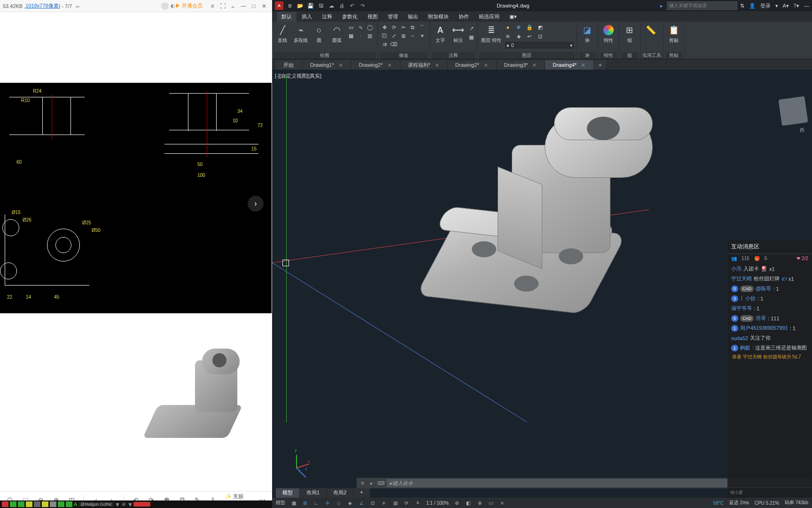 The image size is (812, 508). I want to click on tb-app8, so click(61, 504).